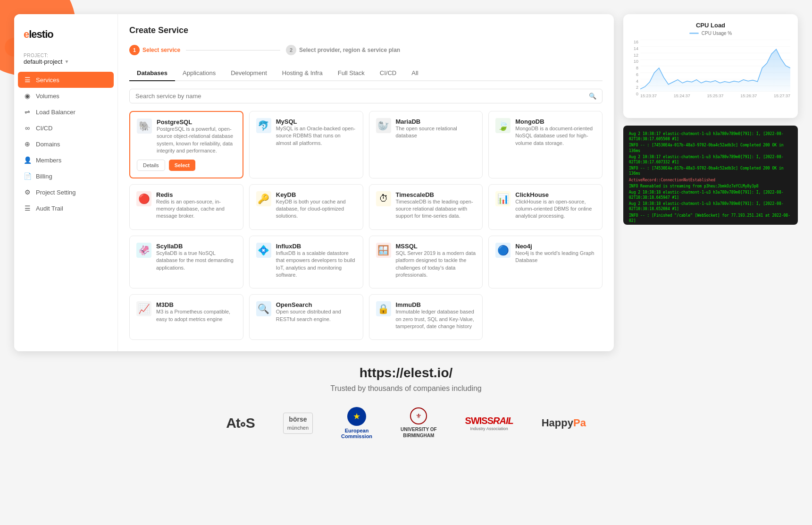  What do you see at coordinates (715, 96) in the screenshot?
I see `chart-x-labels: 15:23:37 15:24:37 15:25:37 15:26:37 15:2…` at bounding box center [715, 96].